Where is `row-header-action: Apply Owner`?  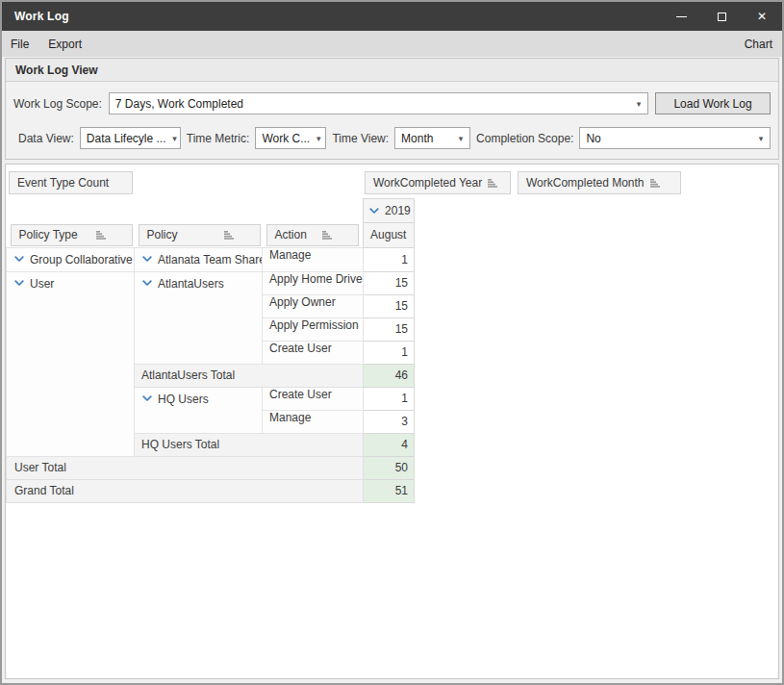
row-header-action: Apply Owner is located at coordinates (314, 306).